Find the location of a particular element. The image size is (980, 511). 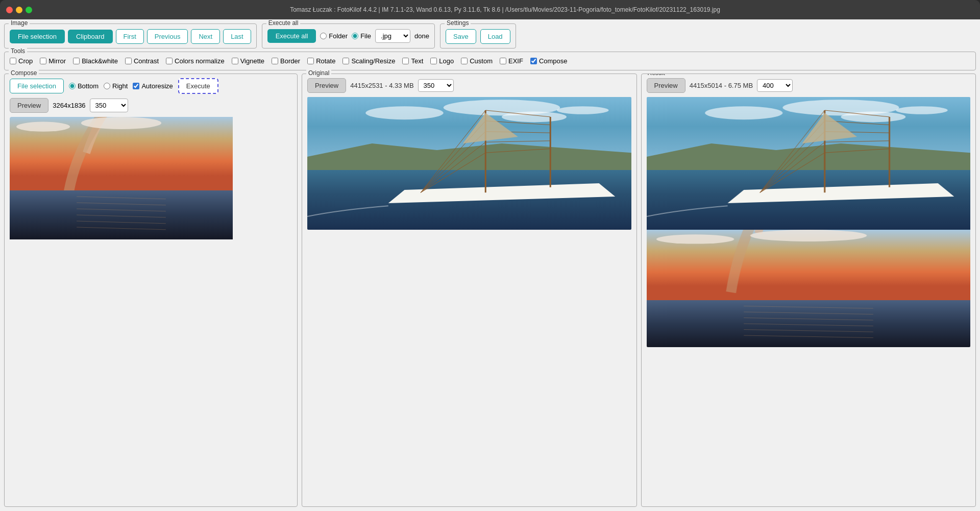

custom-checkbox is located at coordinates (464, 61).